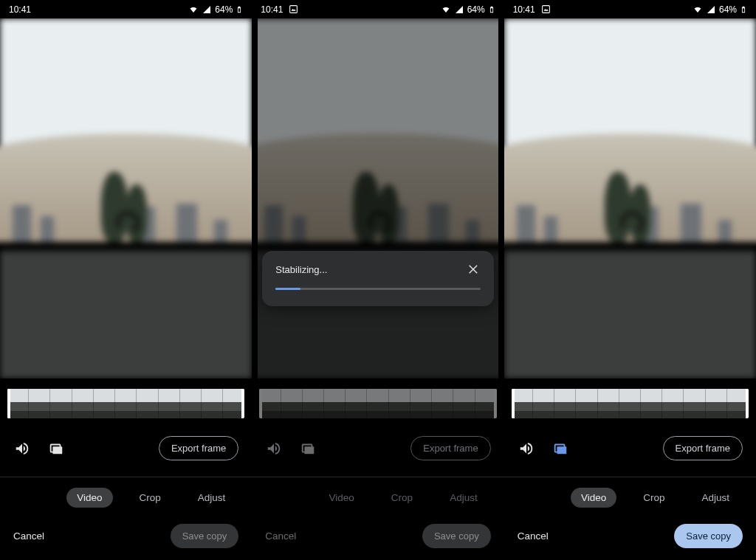 This screenshot has height=560, width=756. I want to click on trim-handle-start, so click(261, 404).